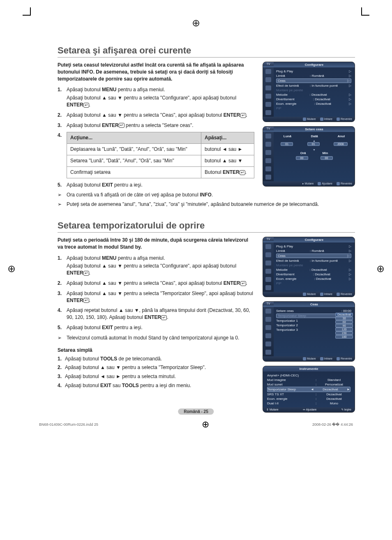 The image size is (392, 540). Describe the element at coordinates (196, 412) in the screenshot. I see `page-footer-pill: Română - 25` at that location.